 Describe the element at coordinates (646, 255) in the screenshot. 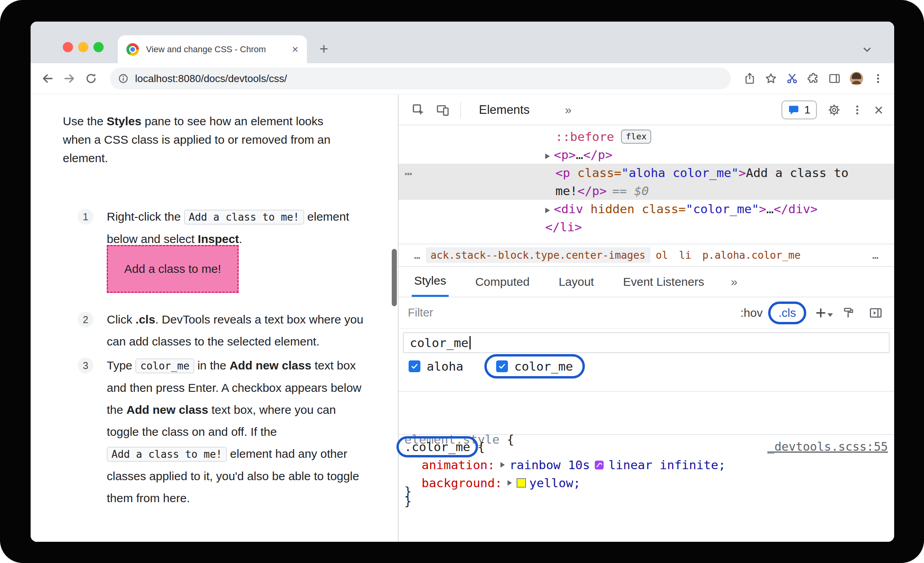

I see `breadcrumb-bar: … ack.stack--block.type.center-images ol…` at that location.